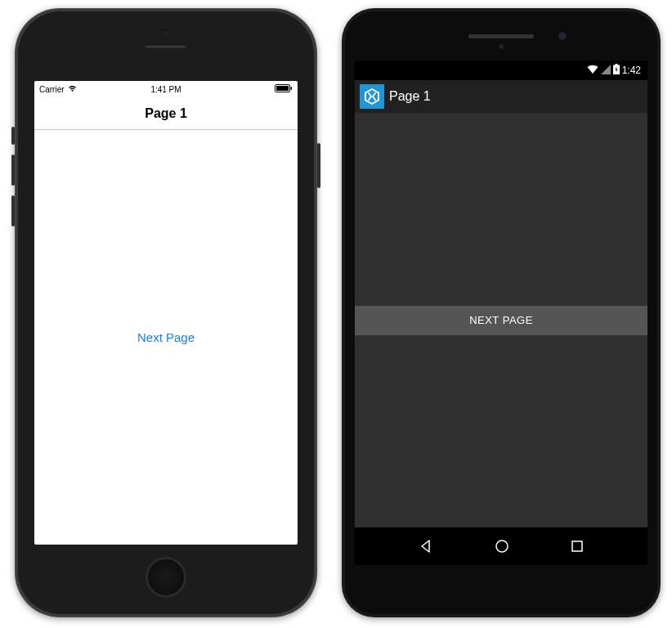 The image size is (672, 628). I want to click on ios-status-left: Carrier, so click(58, 90).